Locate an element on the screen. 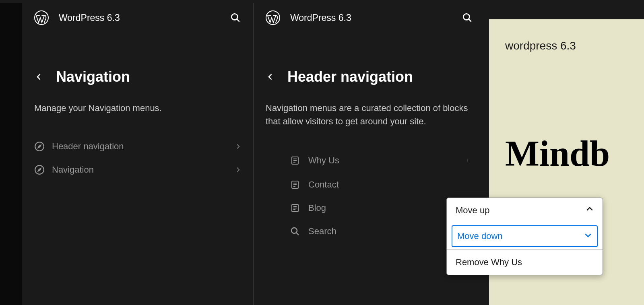 The image size is (644, 305). page-item-contact: Contact is located at coordinates (369, 185).